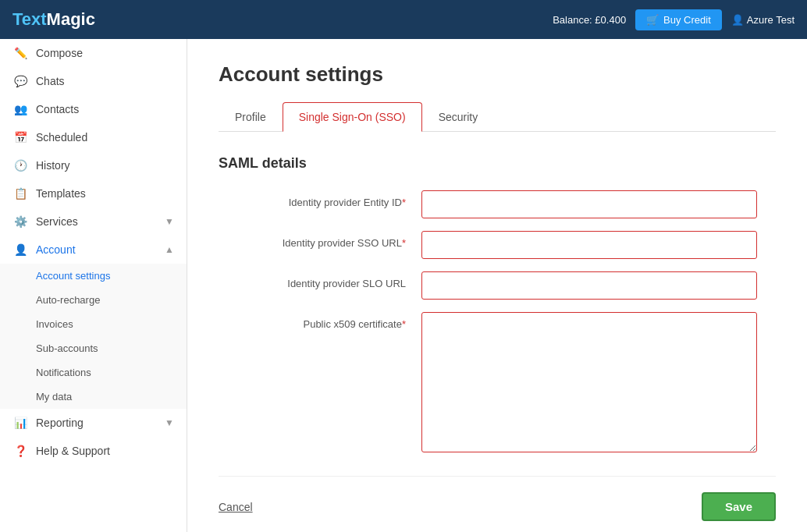  What do you see at coordinates (497, 245) in the screenshot?
I see `form-row-sso-url: Identity provider SSO URL*` at bounding box center [497, 245].